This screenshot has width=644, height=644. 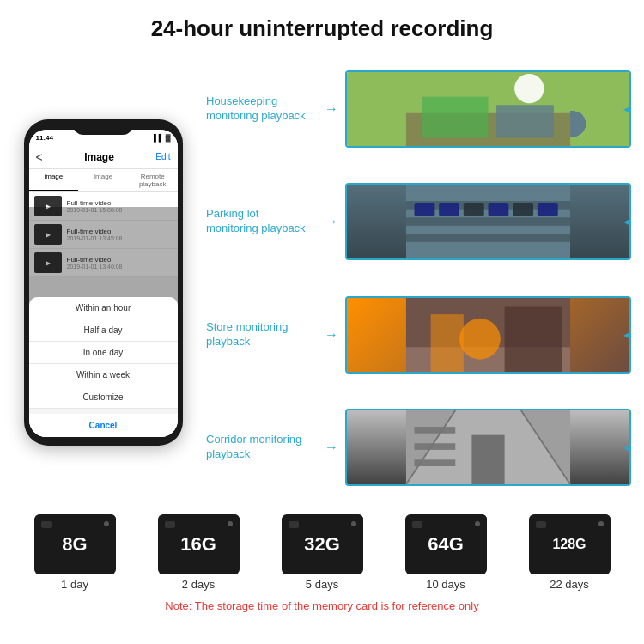 I want to click on sd-label-128g: 22 days, so click(x=569, y=584).